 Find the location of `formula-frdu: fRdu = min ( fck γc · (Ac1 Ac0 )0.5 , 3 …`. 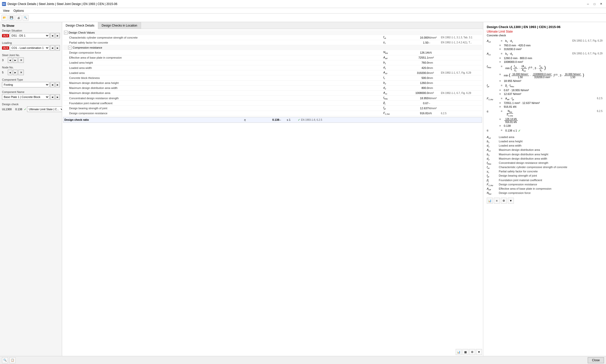

formula-frdu: fRdu = min ( fck γc · (Ac1 Ac0 )0.5 , 3 … is located at coordinates (545, 74).